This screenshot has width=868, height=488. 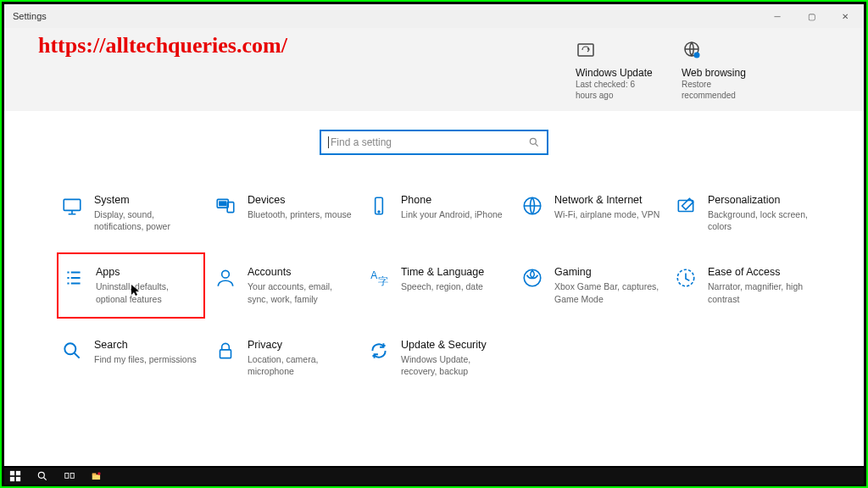 I want to click on network-icon, so click(x=532, y=206).